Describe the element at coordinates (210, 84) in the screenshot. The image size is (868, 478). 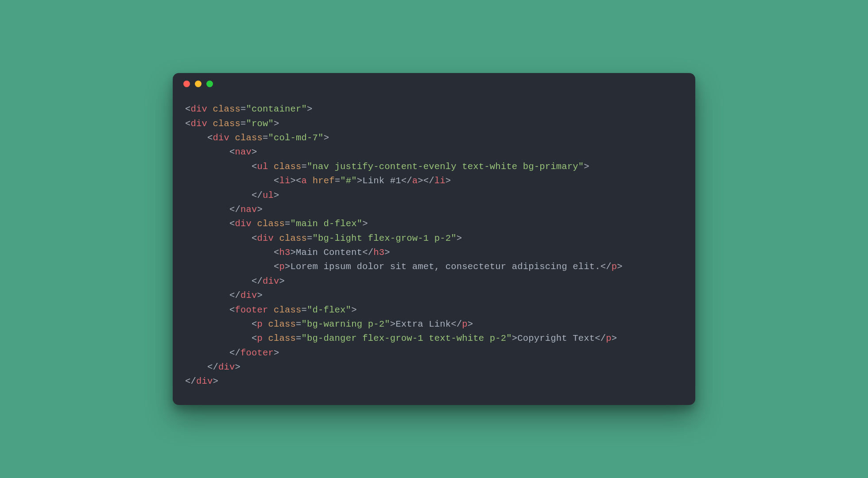
I see `window-zoom-icon` at that location.